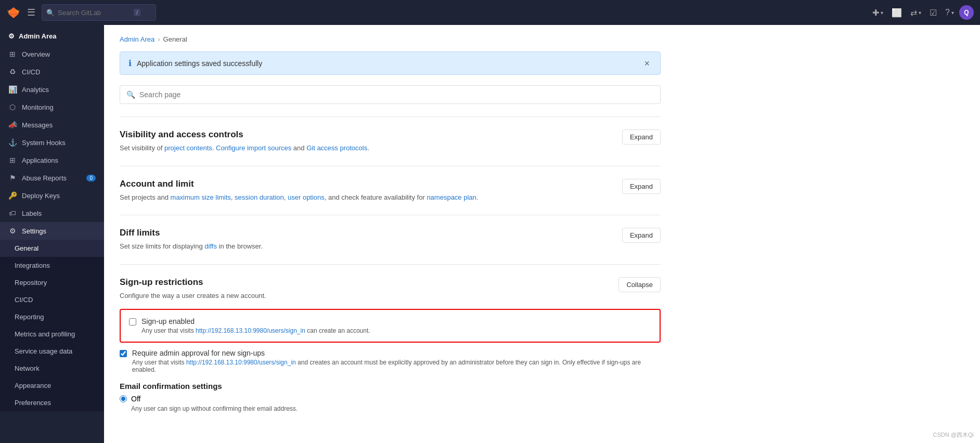 The width and height of the screenshot is (980, 443). I want to click on submenu-cicd: CI/CD, so click(52, 299).